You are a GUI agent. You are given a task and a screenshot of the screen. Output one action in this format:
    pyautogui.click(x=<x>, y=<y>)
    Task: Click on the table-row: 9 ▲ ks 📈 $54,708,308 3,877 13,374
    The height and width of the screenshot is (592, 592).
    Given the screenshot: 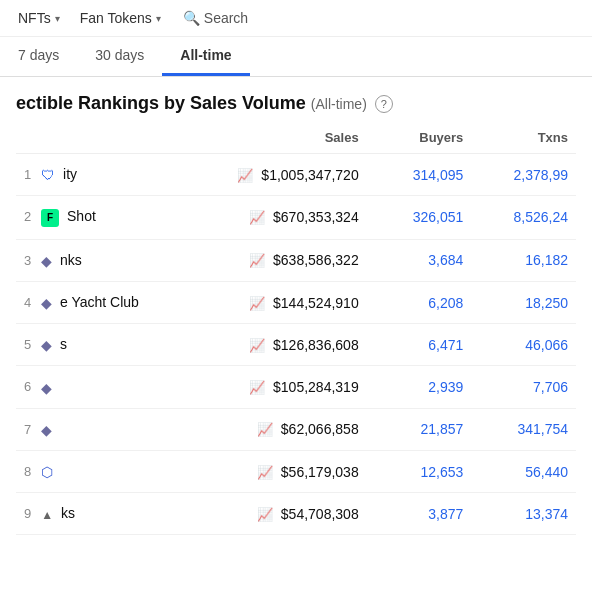 What is the action you would take?
    pyautogui.click(x=296, y=514)
    